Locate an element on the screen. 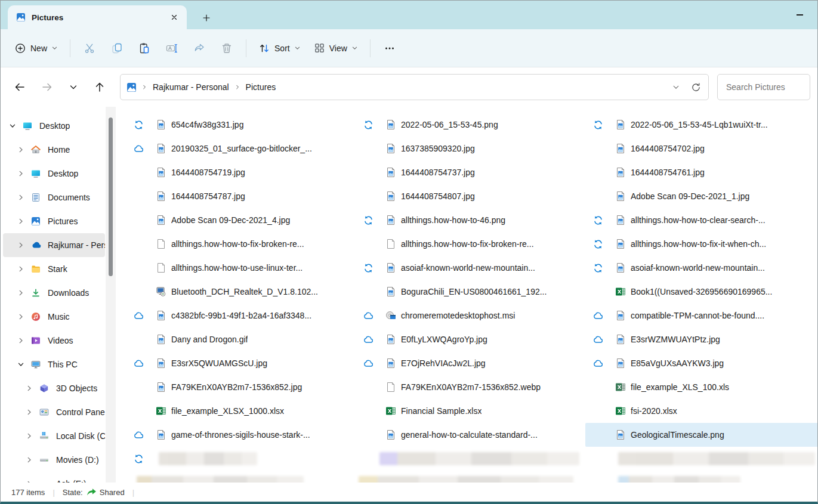 The height and width of the screenshot is (504, 818). sidebar-item-3d-objects: 3D Objects is located at coordinates (54, 388).